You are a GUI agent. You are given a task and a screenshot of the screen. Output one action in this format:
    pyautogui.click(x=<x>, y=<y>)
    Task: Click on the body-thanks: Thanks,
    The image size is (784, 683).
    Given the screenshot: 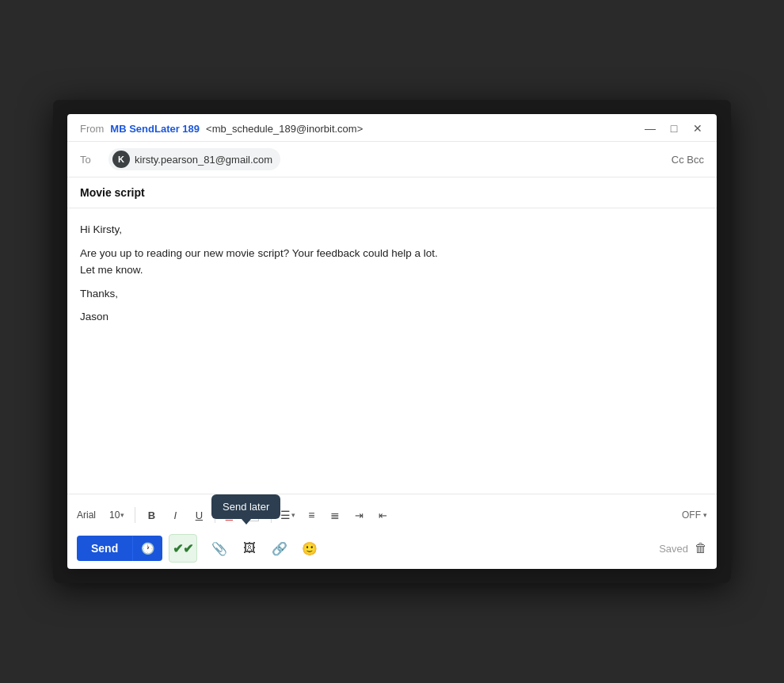 What is the action you would take?
    pyautogui.click(x=392, y=294)
    